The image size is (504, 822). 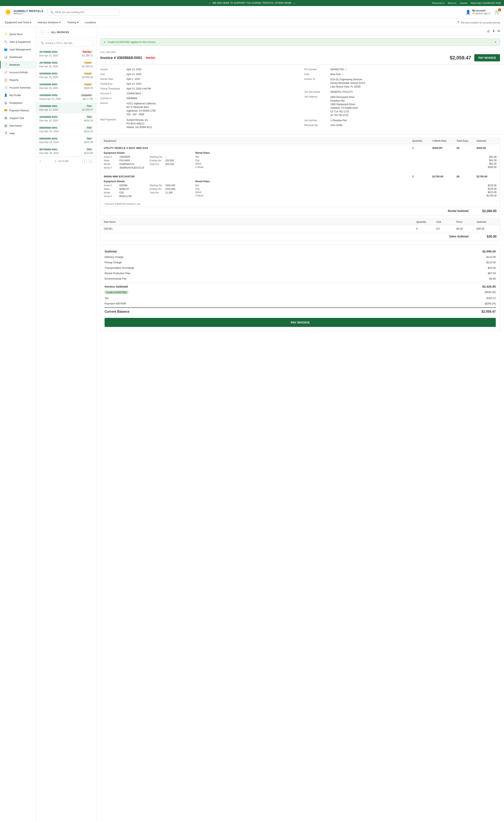 I want to click on sidebar-item-support-tool: ⚙️ Support Tool, so click(x=18, y=118).